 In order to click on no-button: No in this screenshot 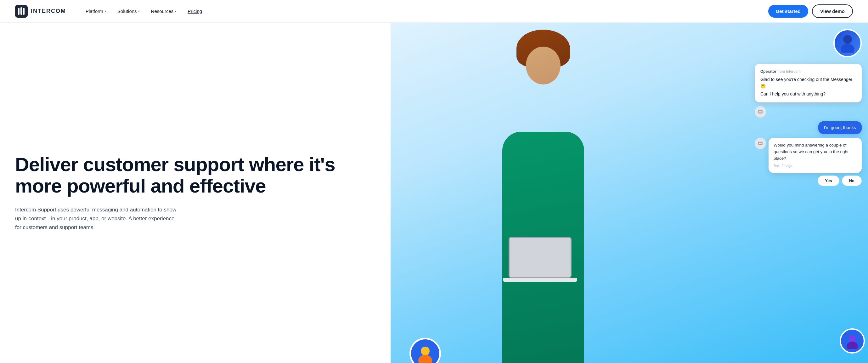, I will do `click(852, 181)`.